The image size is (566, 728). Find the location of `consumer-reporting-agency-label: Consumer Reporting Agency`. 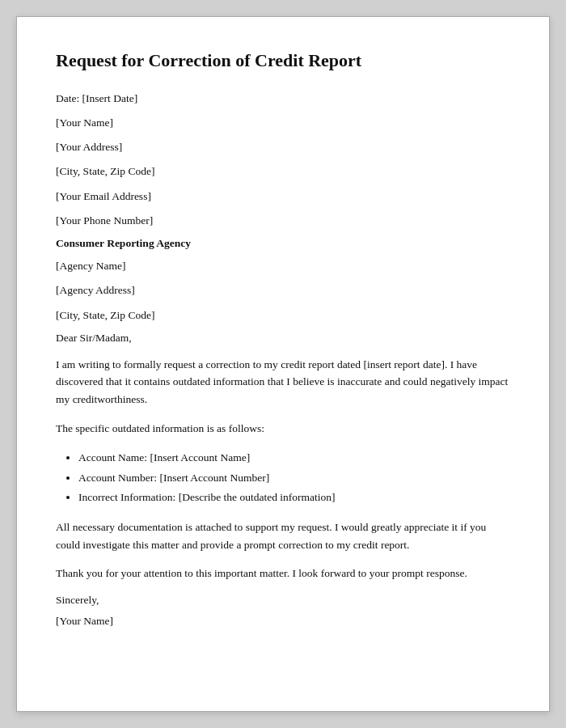

consumer-reporting-agency-label: Consumer Reporting Agency is located at coordinates (283, 243).